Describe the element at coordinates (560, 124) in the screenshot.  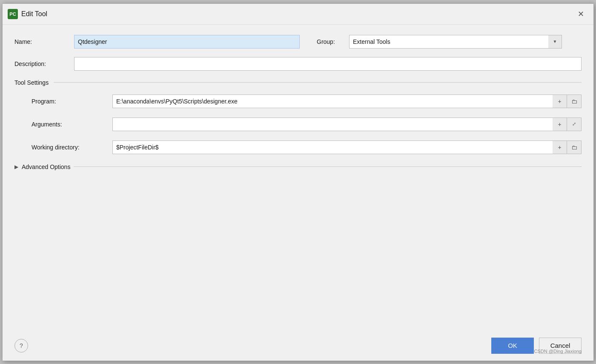
I see `arguments-add-button: +` at that location.